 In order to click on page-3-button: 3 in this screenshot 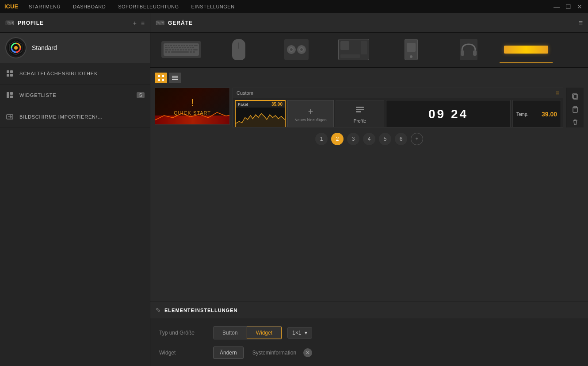, I will do `click(353, 139)`.